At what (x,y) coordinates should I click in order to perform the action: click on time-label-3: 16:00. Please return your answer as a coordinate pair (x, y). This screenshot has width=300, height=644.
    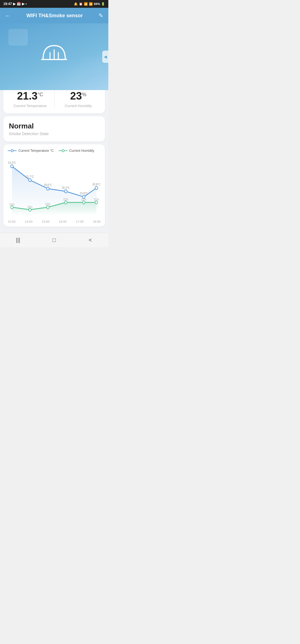
    Looking at the image, I should click on (63, 222).